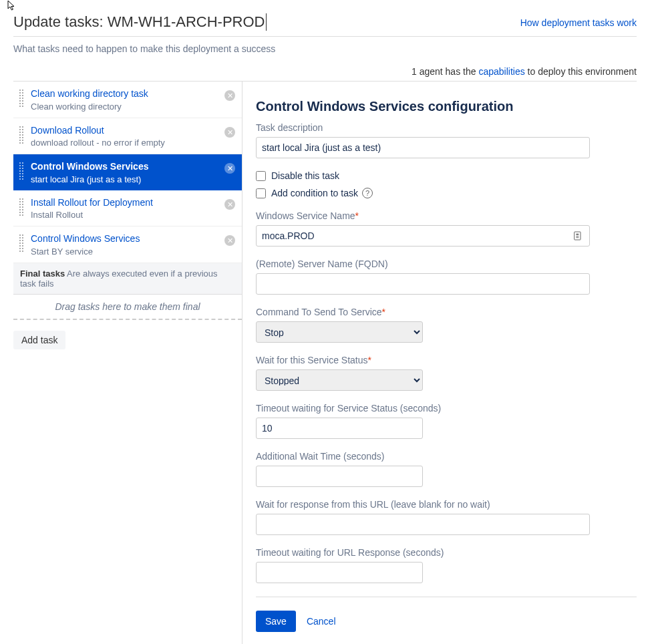 This screenshot has height=644, width=650. What do you see at coordinates (446, 597) in the screenshot?
I see `form-divider` at bounding box center [446, 597].